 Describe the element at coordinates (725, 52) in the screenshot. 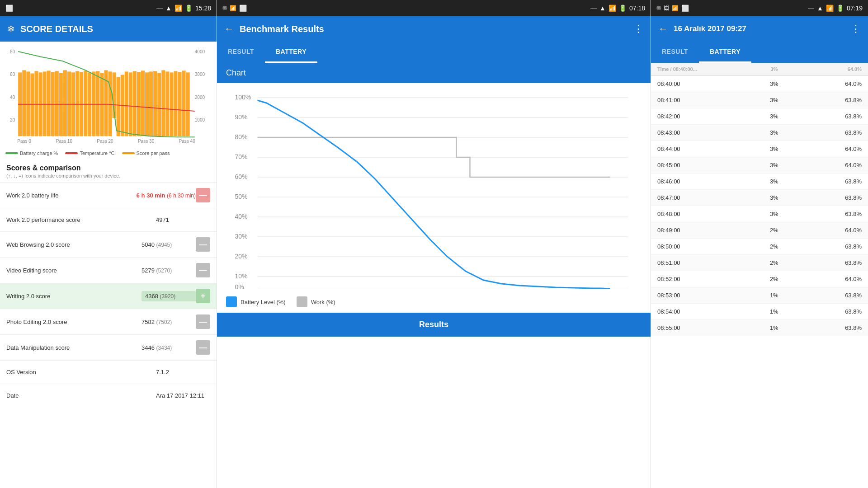

I see `tab-battery-3: BATTERY` at that location.